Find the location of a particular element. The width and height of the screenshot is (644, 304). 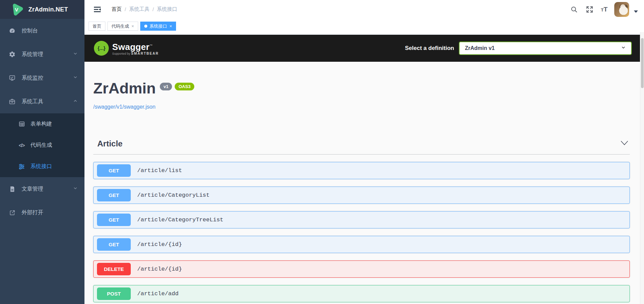

font-size-icon: TT is located at coordinates (604, 9).